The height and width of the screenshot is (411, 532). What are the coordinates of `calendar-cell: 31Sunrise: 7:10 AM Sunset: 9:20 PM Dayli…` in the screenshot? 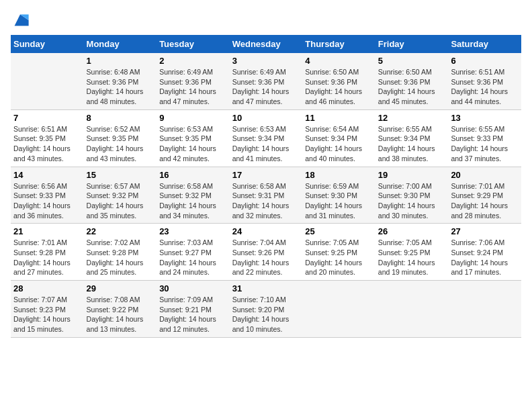 It's located at (266, 309).